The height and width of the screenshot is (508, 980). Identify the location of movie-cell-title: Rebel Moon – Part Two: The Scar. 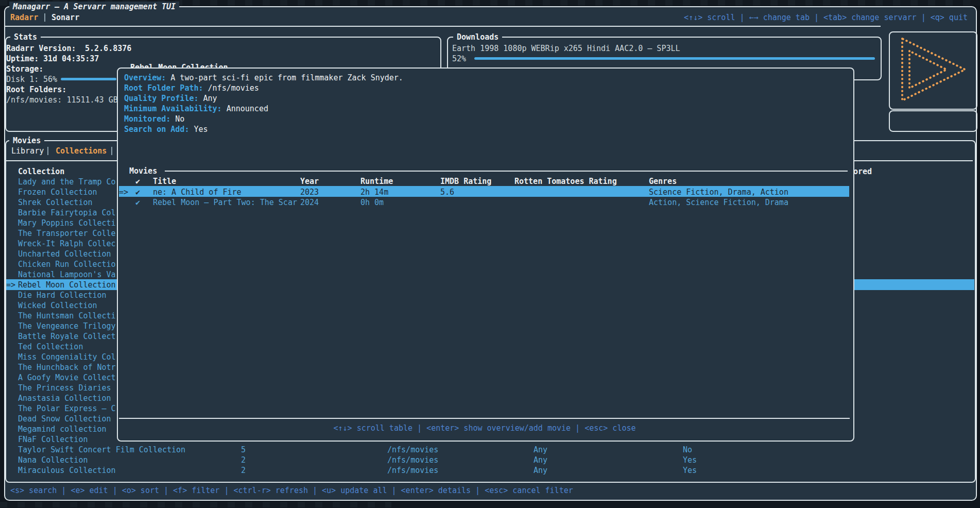
(225, 202).